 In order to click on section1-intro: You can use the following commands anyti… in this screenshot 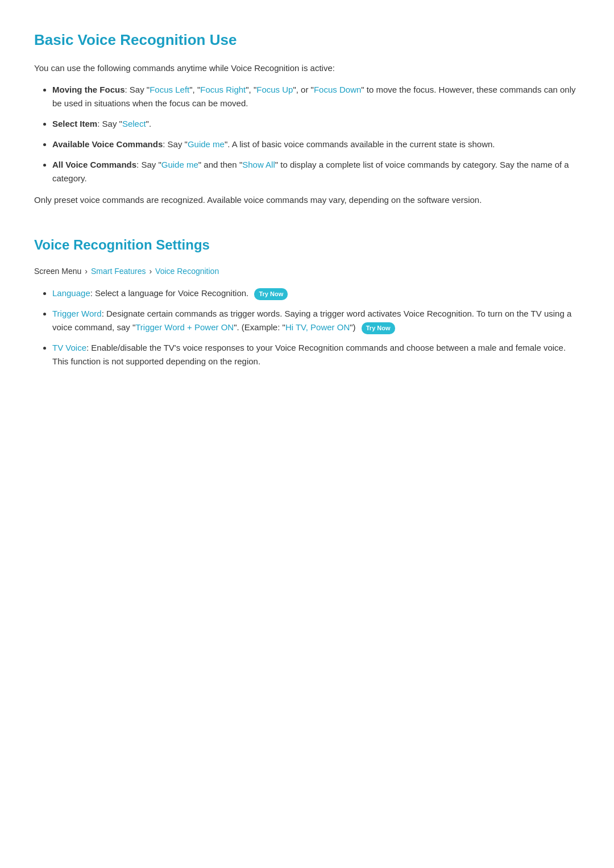, I will do `click(307, 68)`.